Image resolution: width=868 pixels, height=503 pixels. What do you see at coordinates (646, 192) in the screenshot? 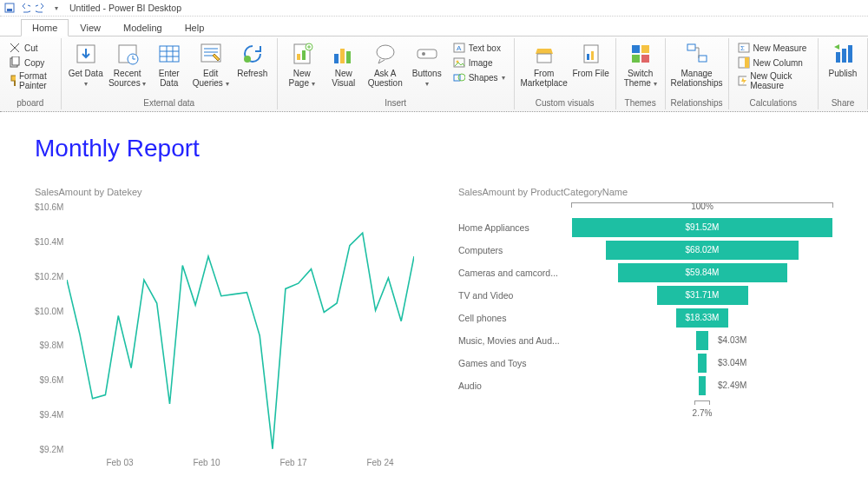
I see `chart-title: SalesAmount by ProductCategoryName` at bounding box center [646, 192].